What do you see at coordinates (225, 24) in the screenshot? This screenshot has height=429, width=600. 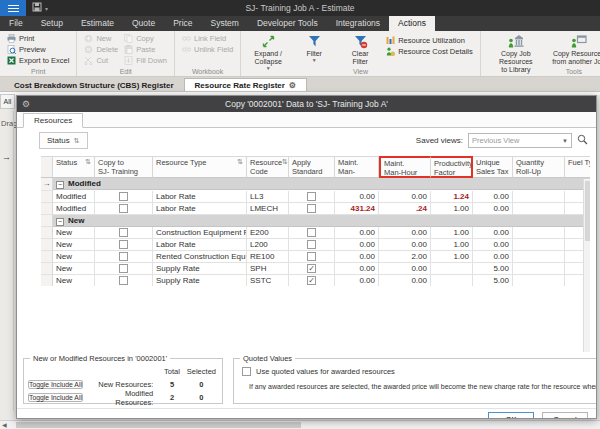 I see `menu-tab-system: System` at bounding box center [225, 24].